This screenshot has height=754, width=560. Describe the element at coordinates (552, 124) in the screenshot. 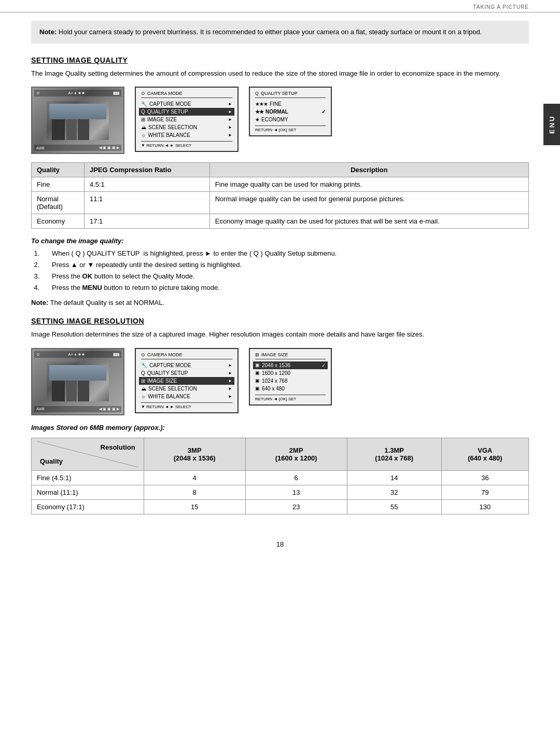

I see `language-tab: ENU` at that location.